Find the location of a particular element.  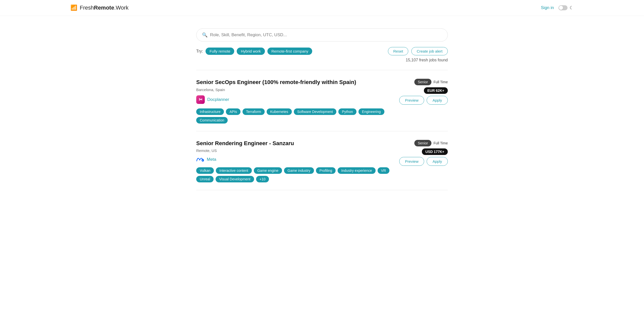

level-badge-1: Senior is located at coordinates (423, 82).